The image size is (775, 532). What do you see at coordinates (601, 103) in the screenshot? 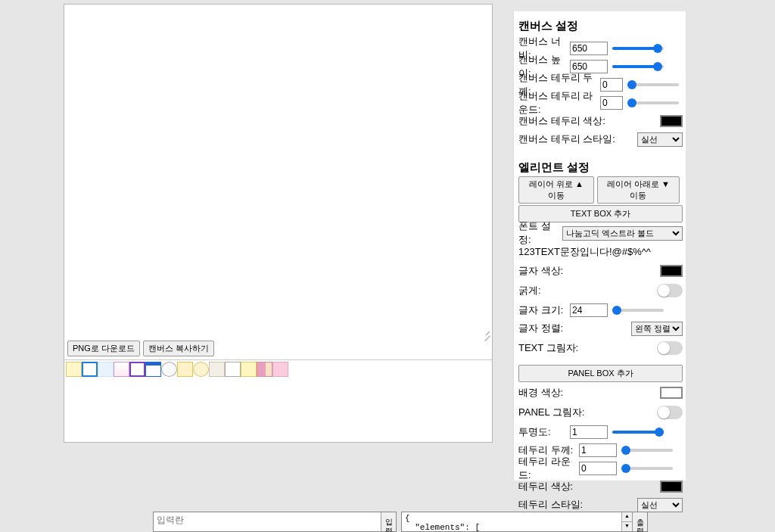
I see `canvas-border-radius-row: 캔버스 테두리 라운드:` at bounding box center [601, 103].